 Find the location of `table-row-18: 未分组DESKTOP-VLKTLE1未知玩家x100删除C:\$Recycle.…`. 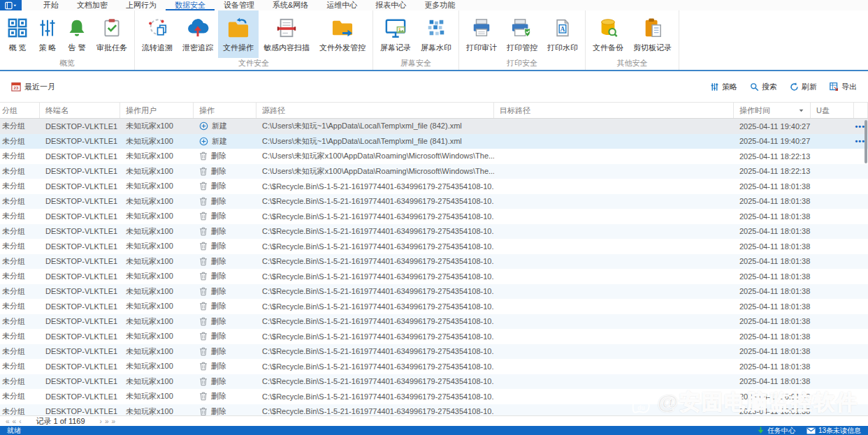

table-row-18: 未分组DESKTOP-VLKTLE1未知玩家x100删除C:\$Recycle.… is located at coordinates (434, 382).